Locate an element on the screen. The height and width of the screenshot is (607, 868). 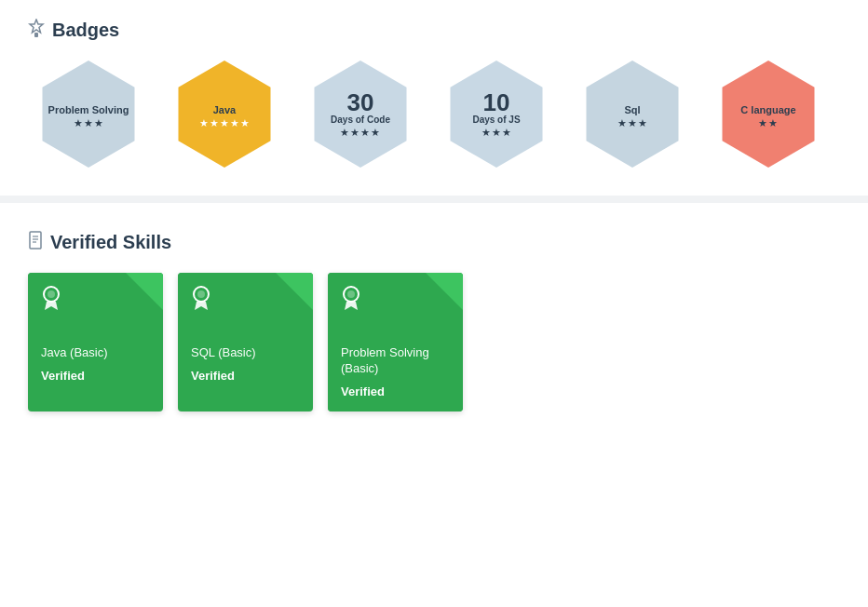
badge-number: 10 is located at coordinates (497, 102).